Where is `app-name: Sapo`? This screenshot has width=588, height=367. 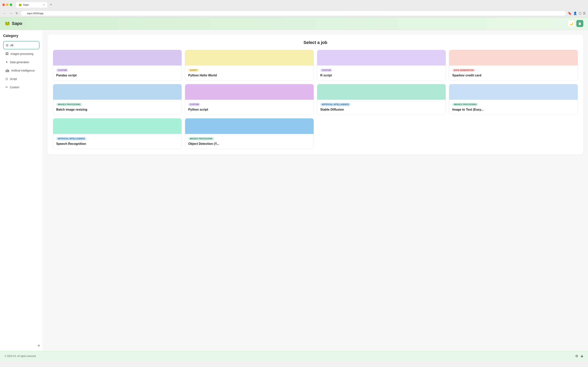
app-name: Sapo is located at coordinates (17, 23).